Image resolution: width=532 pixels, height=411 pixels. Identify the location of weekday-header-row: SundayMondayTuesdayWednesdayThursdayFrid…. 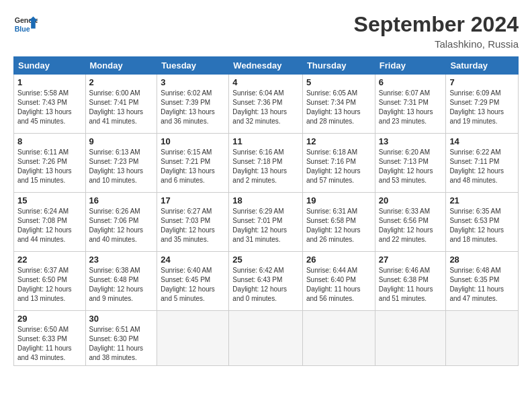
(266, 66).